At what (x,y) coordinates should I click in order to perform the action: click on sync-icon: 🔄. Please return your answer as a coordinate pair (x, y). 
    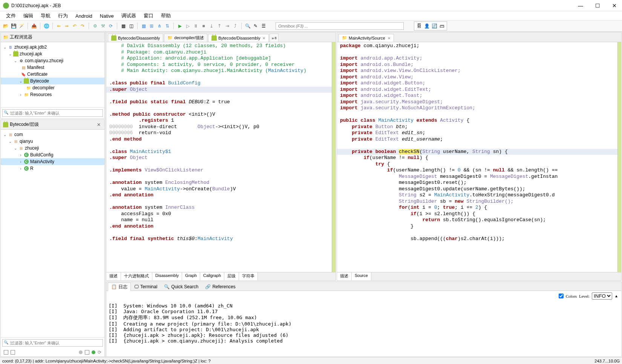
    Looking at the image, I should click on (434, 26).